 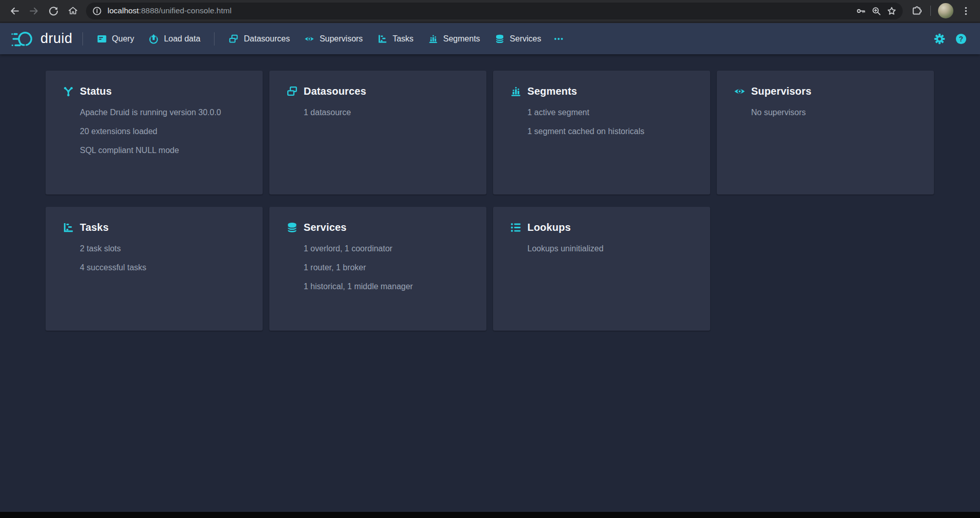 I want to click on nav-item-query: Query, so click(x=116, y=39).